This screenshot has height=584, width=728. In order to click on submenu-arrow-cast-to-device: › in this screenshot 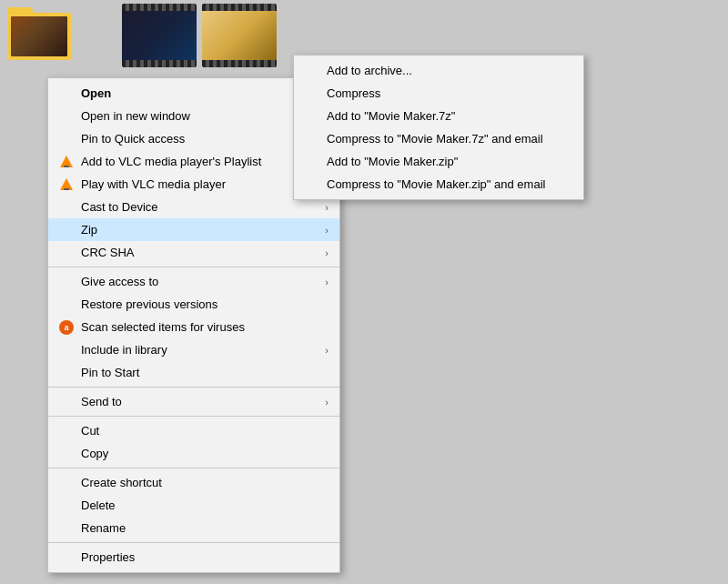, I will do `click(327, 207)`.